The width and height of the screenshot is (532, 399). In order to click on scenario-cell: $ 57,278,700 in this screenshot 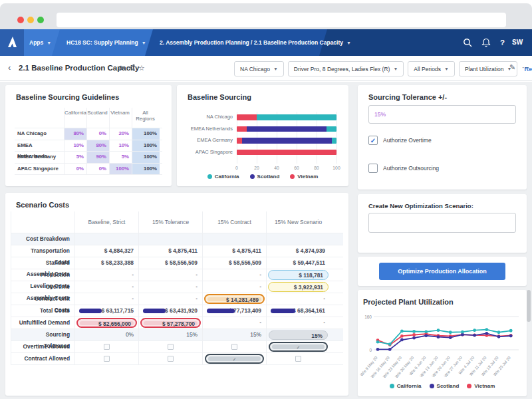, I will do `click(170, 323)`.